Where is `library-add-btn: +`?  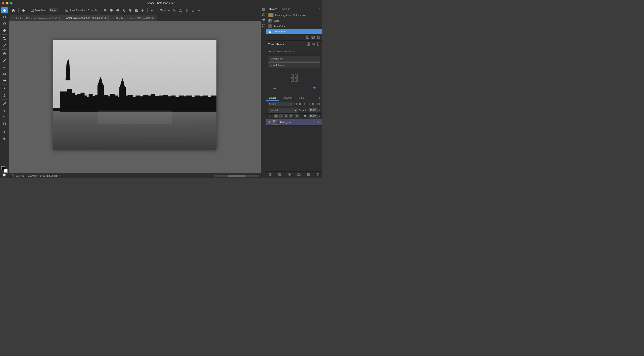 library-add-btn: + is located at coordinates (314, 88).